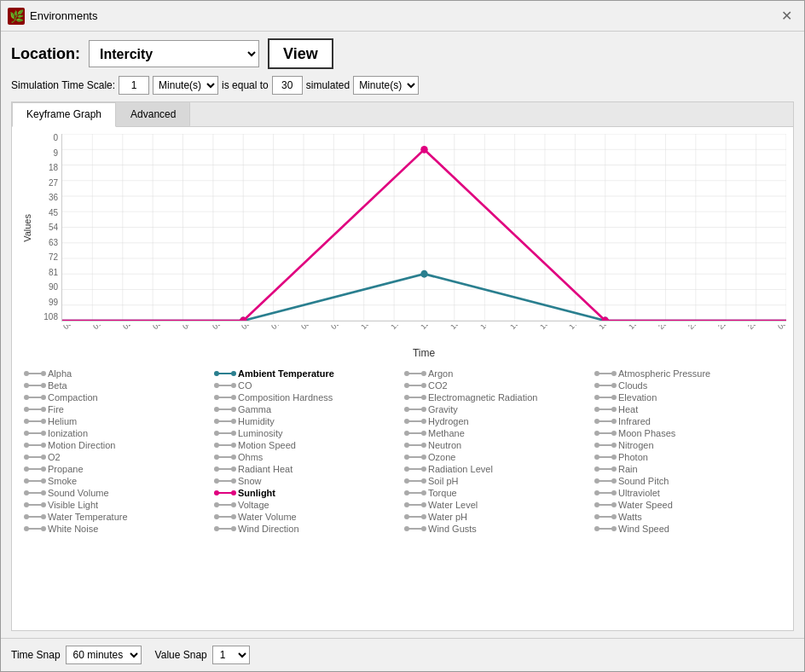  I want to click on legend-label: Wind Gusts, so click(452, 529).